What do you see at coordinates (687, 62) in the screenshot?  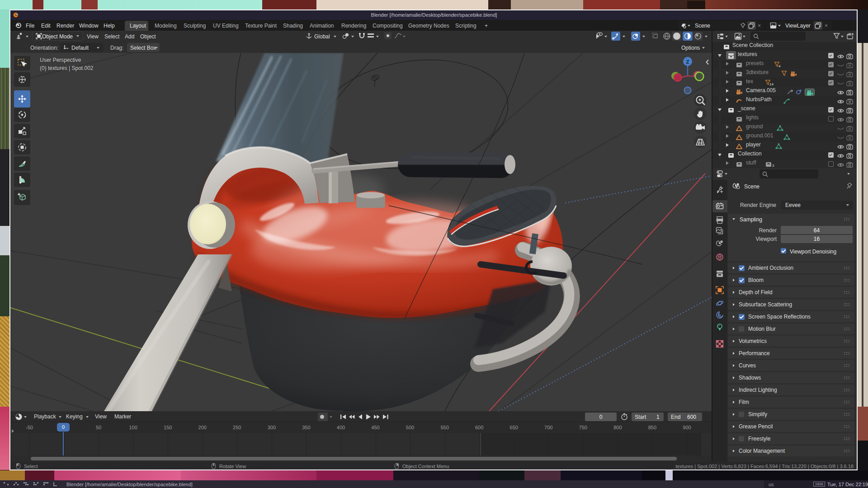 I see `svg-text: Z` at bounding box center [687, 62].